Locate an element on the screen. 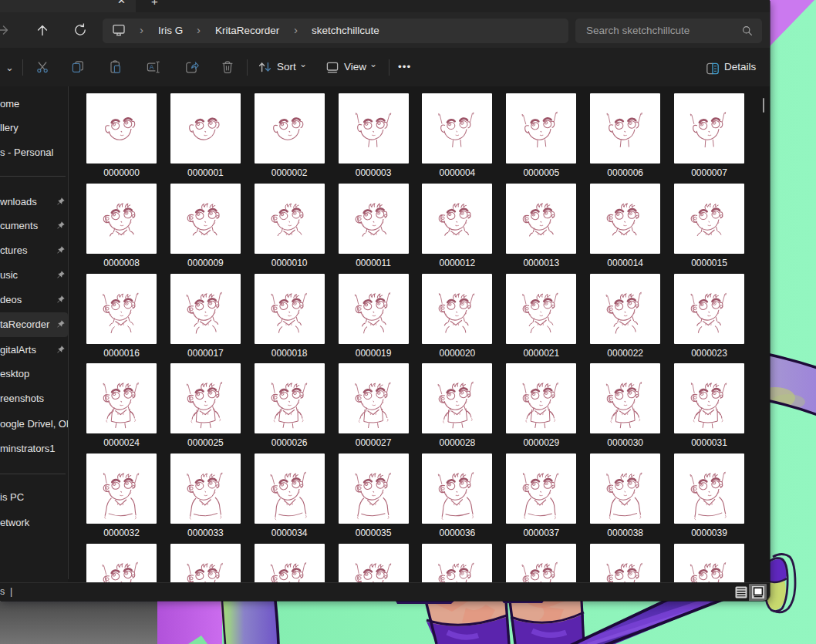 This screenshot has height=644, width=816. svg-text: A is located at coordinates (151, 67).